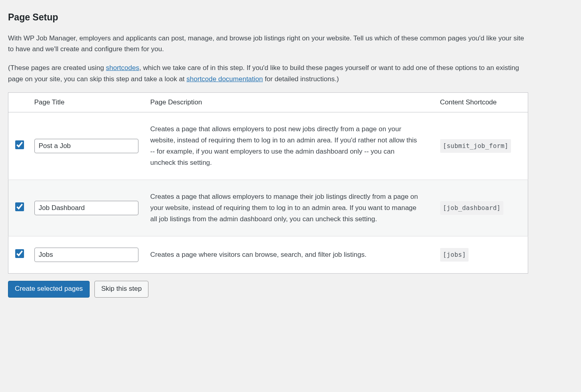 Image resolution: width=581 pixels, height=392 pixels. Describe the element at coordinates (472, 208) in the screenshot. I see `shortcode-code: [job_dashboard]` at that location.